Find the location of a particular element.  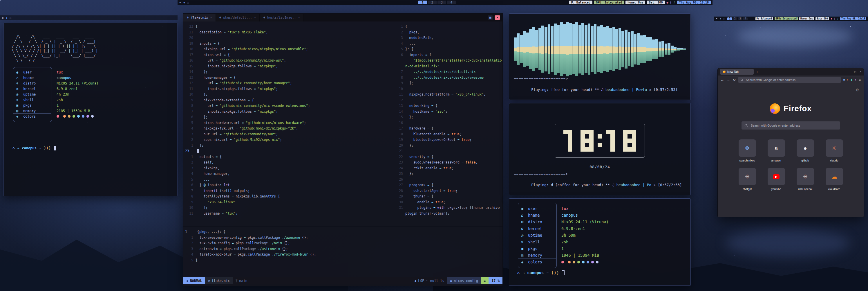

shortcut-tile: ✳claude is located at coordinates (834, 151).